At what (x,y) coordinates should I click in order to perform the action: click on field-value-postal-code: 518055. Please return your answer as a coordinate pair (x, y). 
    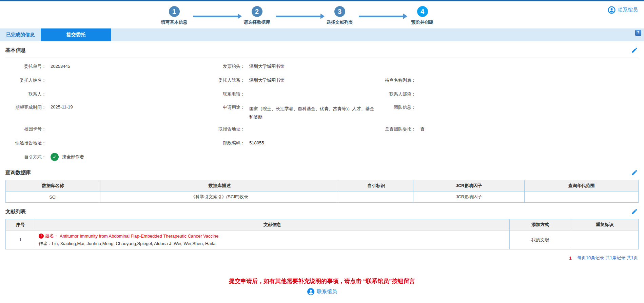
    Looking at the image, I should click on (311, 143).